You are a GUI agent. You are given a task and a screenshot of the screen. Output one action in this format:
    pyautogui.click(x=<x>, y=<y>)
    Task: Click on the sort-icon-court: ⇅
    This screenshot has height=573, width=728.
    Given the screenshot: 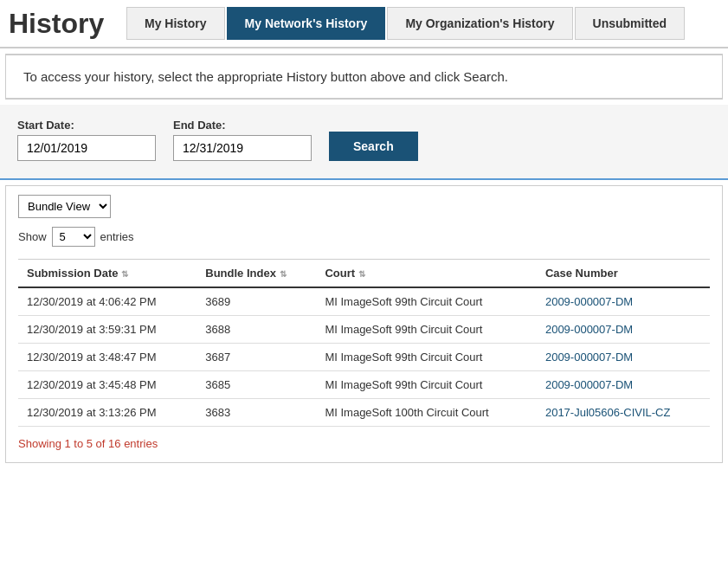 What is the action you would take?
    pyautogui.click(x=362, y=274)
    